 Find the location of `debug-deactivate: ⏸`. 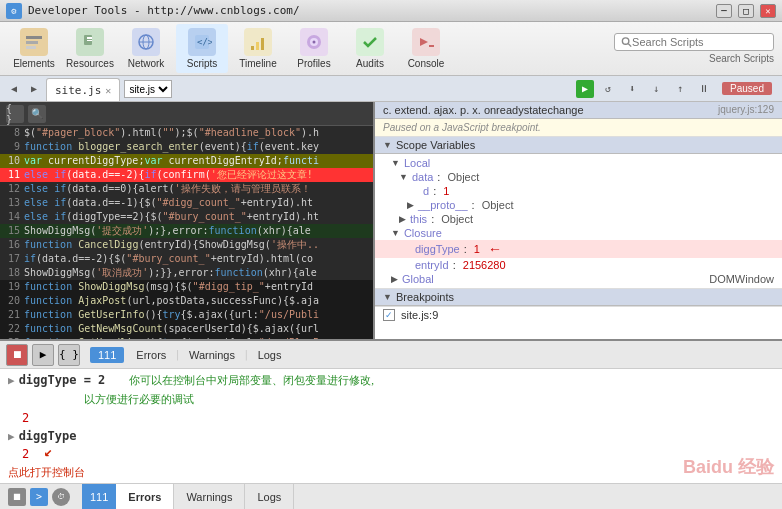

debug-deactivate: ⏸ is located at coordinates (704, 88).